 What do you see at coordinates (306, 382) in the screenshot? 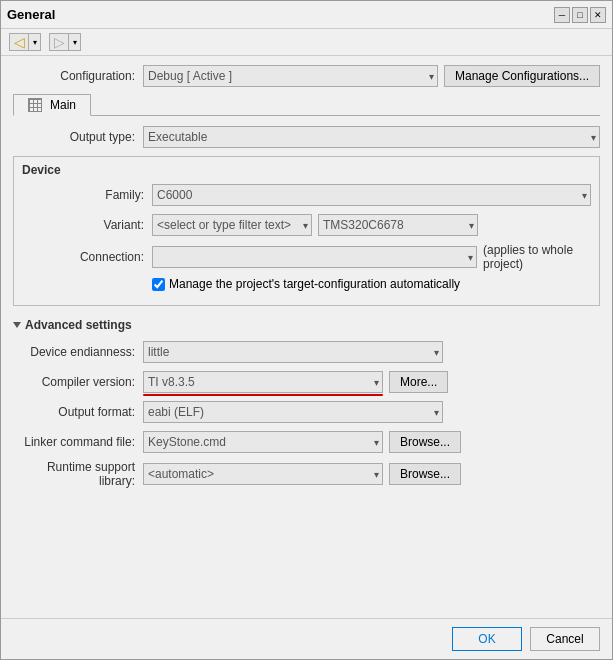
I see `compiler-row: Compiler version: TI v8.3.5 More...` at bounding box center [306, 382].